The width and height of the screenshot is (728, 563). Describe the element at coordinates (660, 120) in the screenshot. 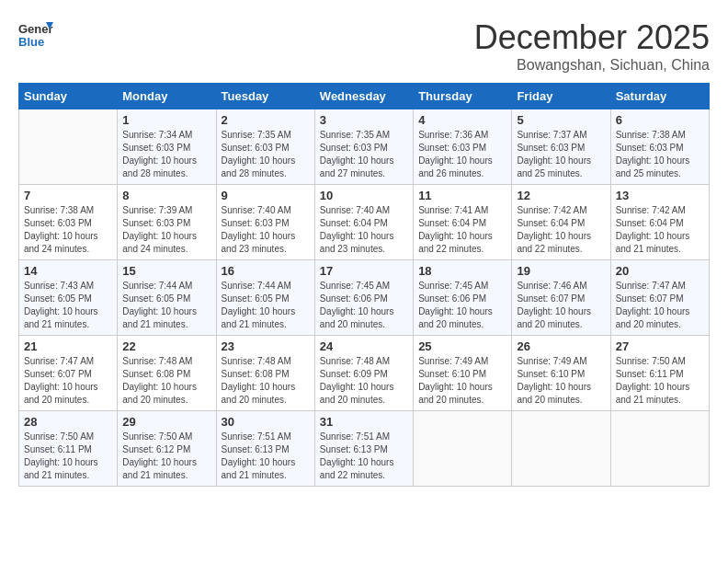

I see `day-number: 6` at that location.